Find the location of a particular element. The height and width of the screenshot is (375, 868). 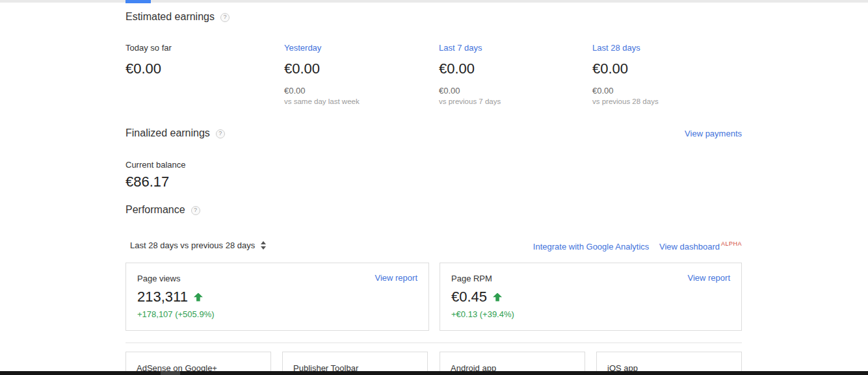

sort-arrows-icon is located at coordinates (263, 246).